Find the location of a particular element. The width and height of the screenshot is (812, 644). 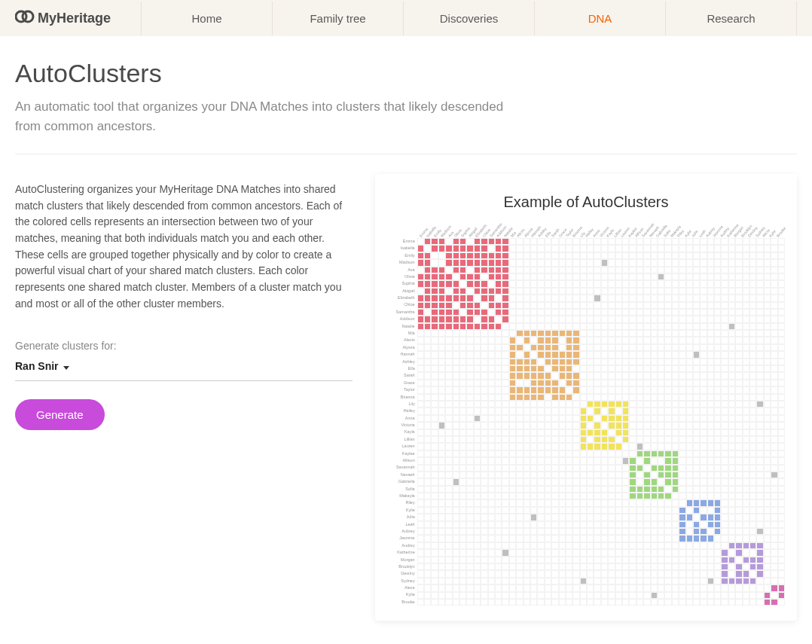

nav-item-research: Research is located at coordinates (731, 18).